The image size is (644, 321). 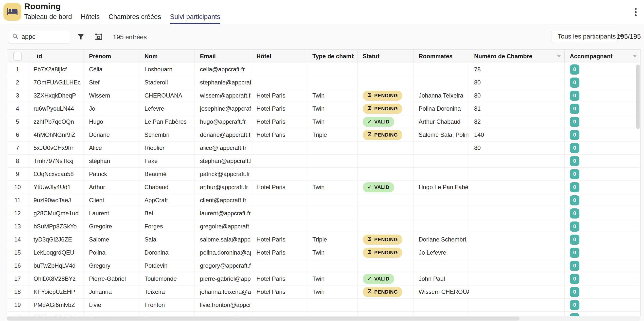 I want to click on cell-statut: ✓VALID, so click(x=386, y=187).